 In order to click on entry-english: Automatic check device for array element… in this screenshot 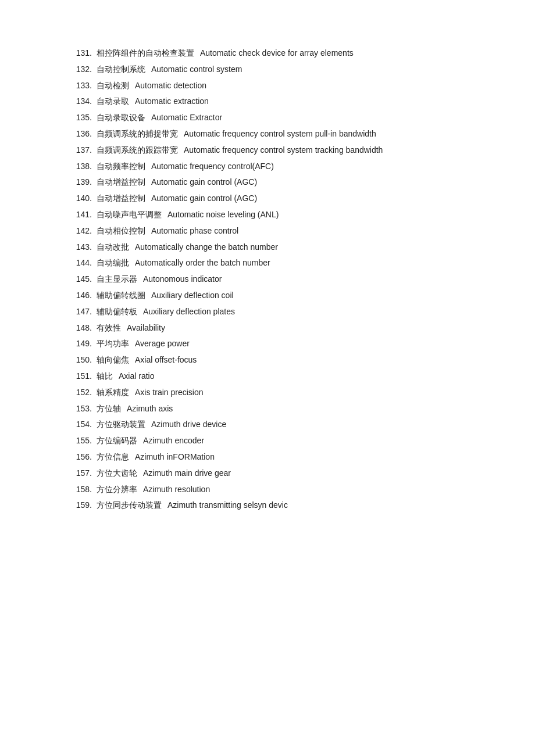, I will do `click(277, 53)`.